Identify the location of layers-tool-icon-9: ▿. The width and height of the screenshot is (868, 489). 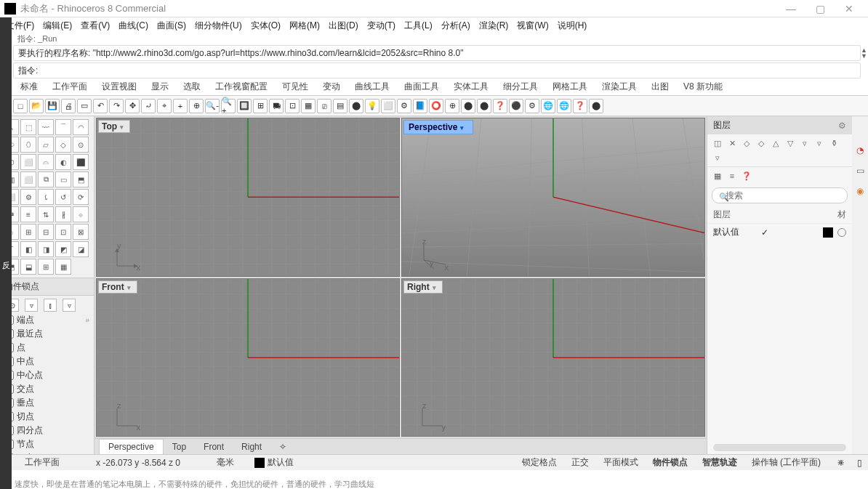
(718, 158).